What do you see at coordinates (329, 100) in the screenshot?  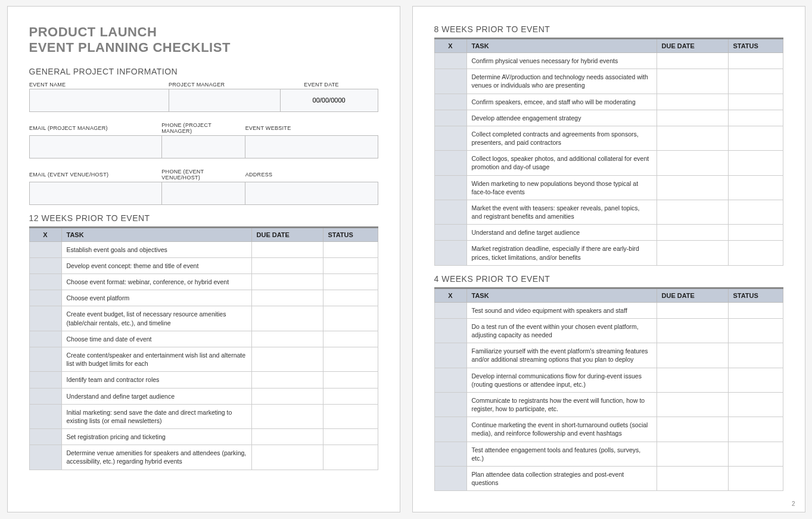 I see `event-date-input: 00/00/0000` at bounding box center [329, 100].